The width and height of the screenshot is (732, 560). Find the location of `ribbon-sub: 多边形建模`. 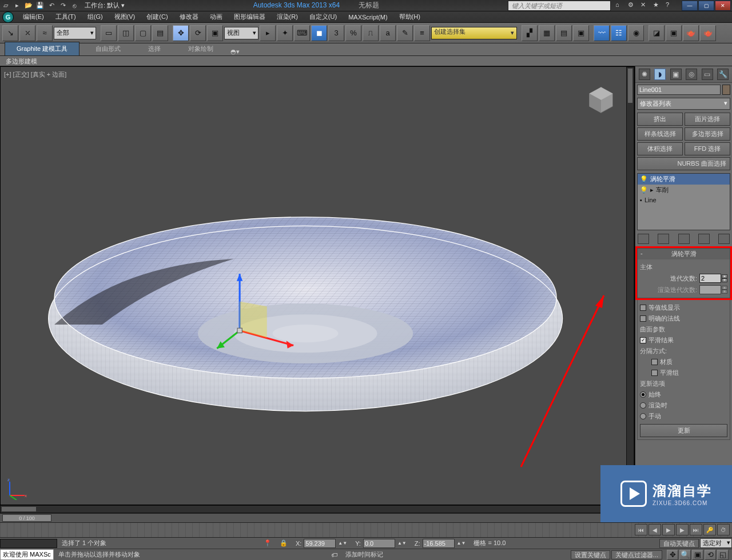

ribbon-sub: 多边形建模 is located at coordinates (366, 61).